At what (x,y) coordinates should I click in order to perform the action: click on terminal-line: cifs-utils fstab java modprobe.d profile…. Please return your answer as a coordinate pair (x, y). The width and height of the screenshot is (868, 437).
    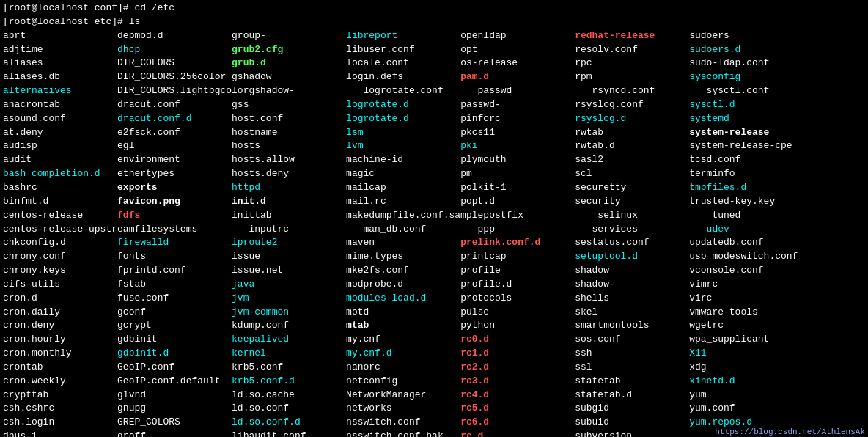
    Looking at the image, I should click on (434, 284).